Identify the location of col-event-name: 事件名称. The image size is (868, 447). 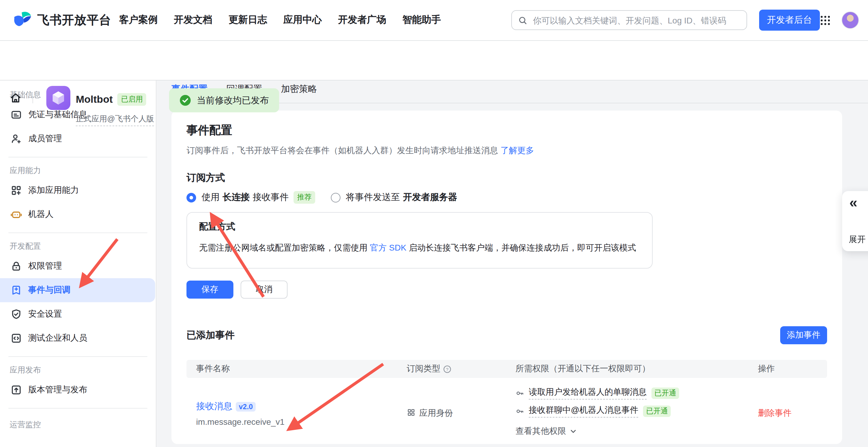
(292, 369).